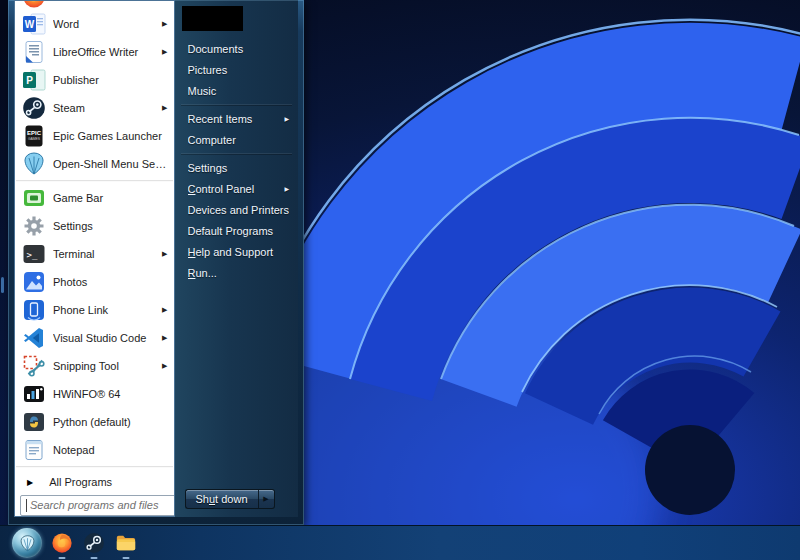 This screenshot has height=560, width=800. I want to click on menu-item-label: Python (default), so click(110, 422).